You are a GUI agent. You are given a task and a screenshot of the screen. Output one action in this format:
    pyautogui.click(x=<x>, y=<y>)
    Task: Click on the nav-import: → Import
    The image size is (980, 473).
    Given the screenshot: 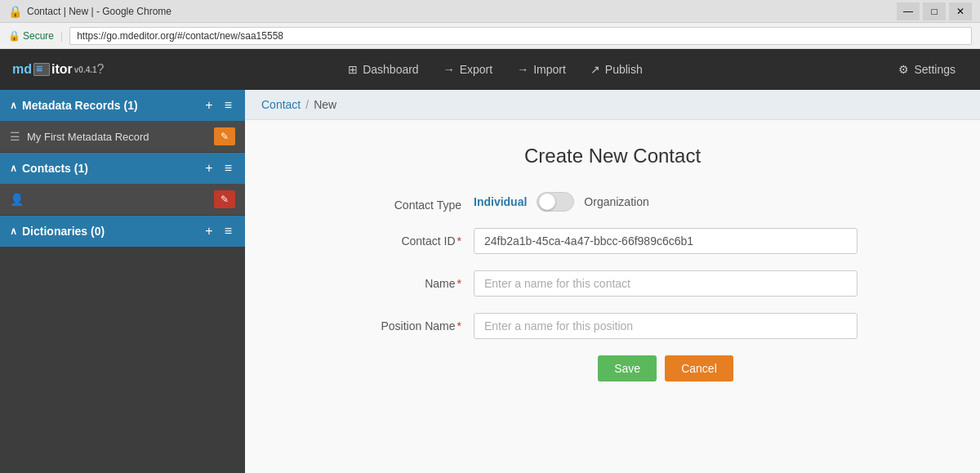 What is the action you would take?
    pyautogui.click(x=541, y=69)
    